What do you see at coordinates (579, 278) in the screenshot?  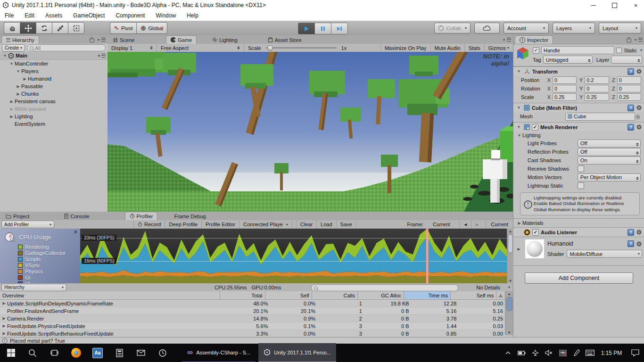 I see `add-component-button: Add Component` at bounding box center [579, 278].